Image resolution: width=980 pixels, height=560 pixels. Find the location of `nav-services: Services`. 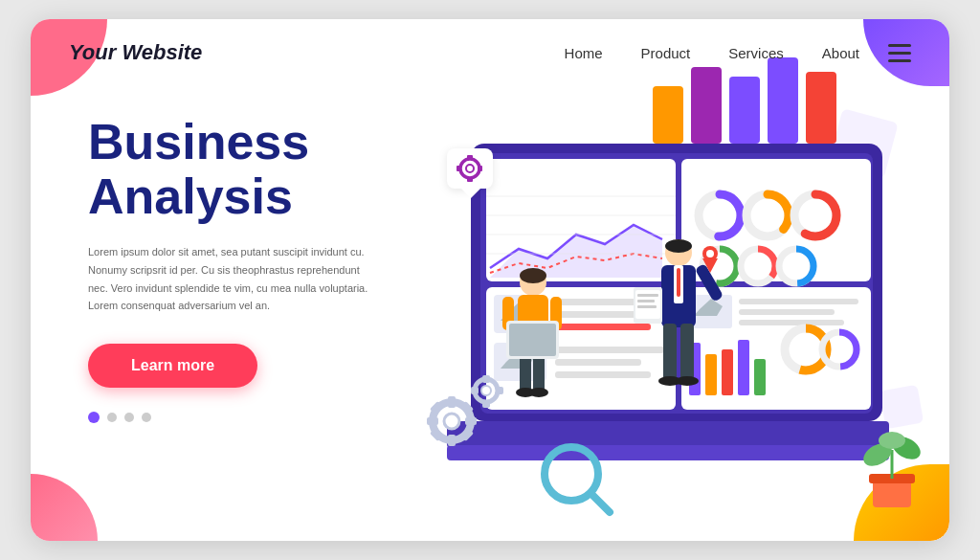

nav-services: Services is located at coordinates (756, 54).